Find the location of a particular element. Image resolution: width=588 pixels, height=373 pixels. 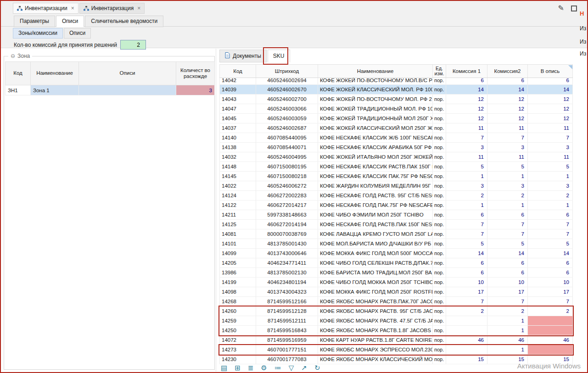

sku-code-cell: 14211 is located at coordinates (238, 215).